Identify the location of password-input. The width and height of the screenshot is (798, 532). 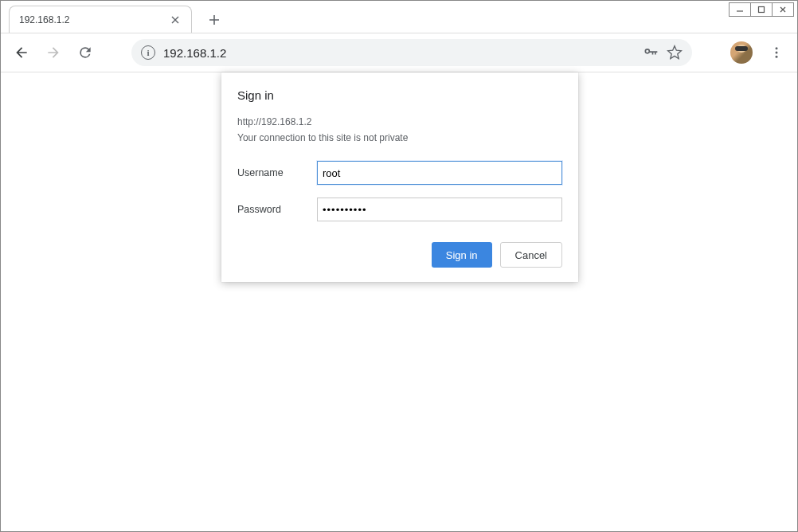
(440, 209).